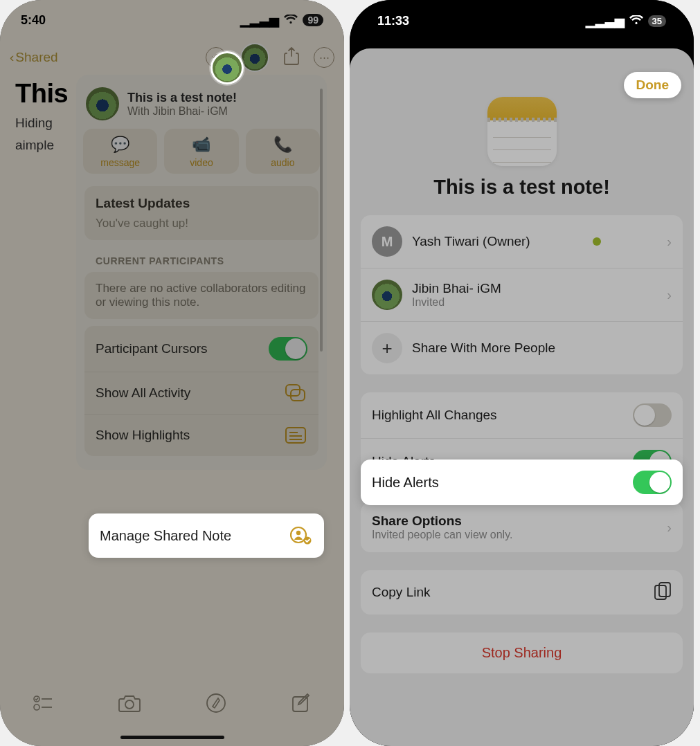  Describe the element at coordinates (201, 393) in the screenshot. I see `show-all-activity-row: Show All Activity` at that location.